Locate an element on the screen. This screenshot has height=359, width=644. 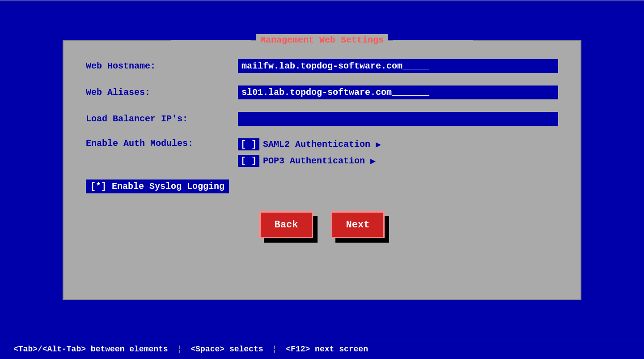
web-hostname-input is located at coordinates (398, 66).